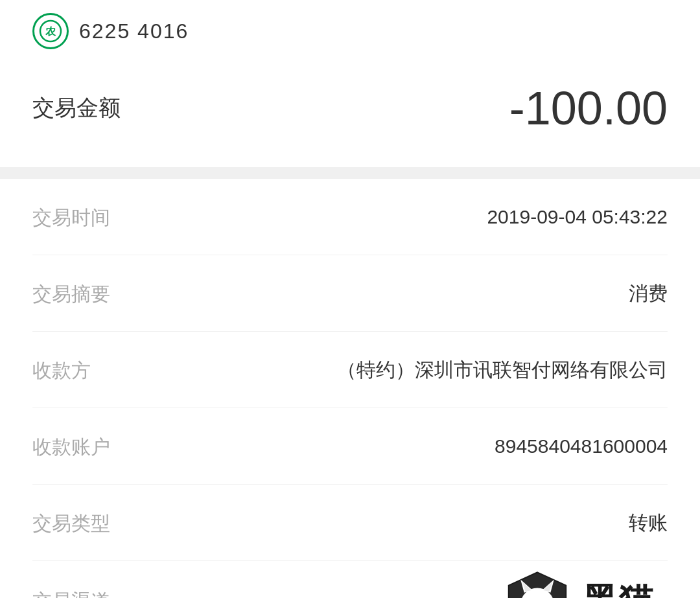  What do you see at coordinates (350, 31) in the screenshot?
I see `bank-row: 农 6225 4016` at bounding box center [350, 31].